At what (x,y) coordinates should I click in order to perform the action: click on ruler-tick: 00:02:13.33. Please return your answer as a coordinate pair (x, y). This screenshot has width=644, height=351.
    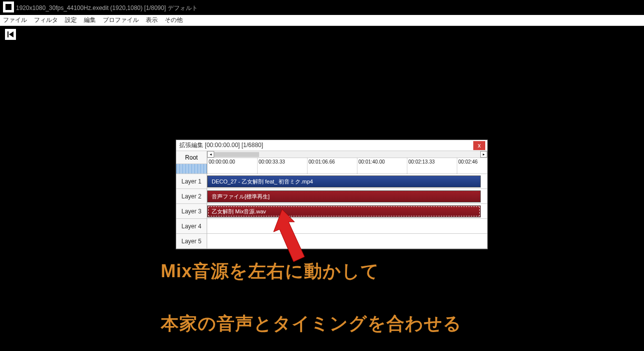
    Looking at the image, I should click on (421, 166).